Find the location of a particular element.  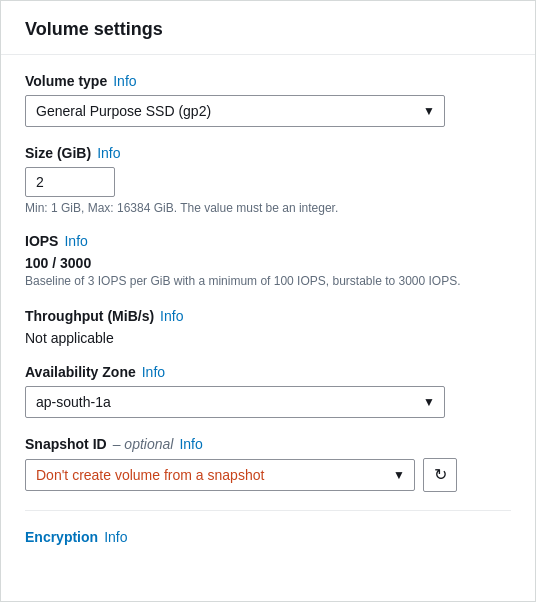

throughput-value: Not applicable is located at coordinates (268, 338).